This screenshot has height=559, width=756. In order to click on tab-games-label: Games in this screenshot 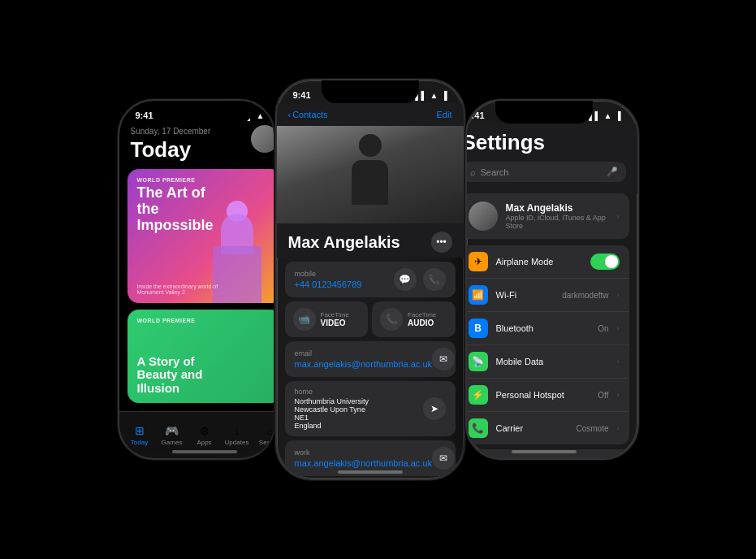, I will do `click(172, 442)`.